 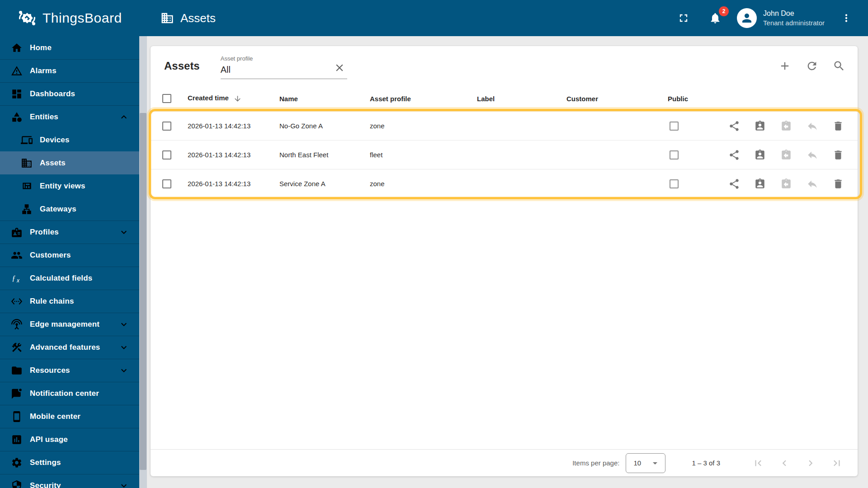 What do you see at coordinates (27, 140) in the screenshot?
I see `devices-icon` at bounding box center [27, 140].